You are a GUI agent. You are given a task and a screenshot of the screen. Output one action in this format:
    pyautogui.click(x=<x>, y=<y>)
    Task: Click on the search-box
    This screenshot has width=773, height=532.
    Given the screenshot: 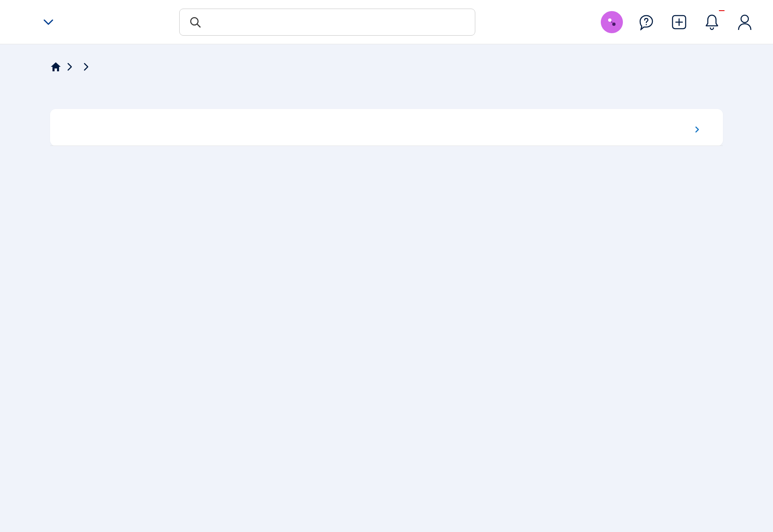 What is the action you would take?
    pyautogui.click(x=327, y=22)
    